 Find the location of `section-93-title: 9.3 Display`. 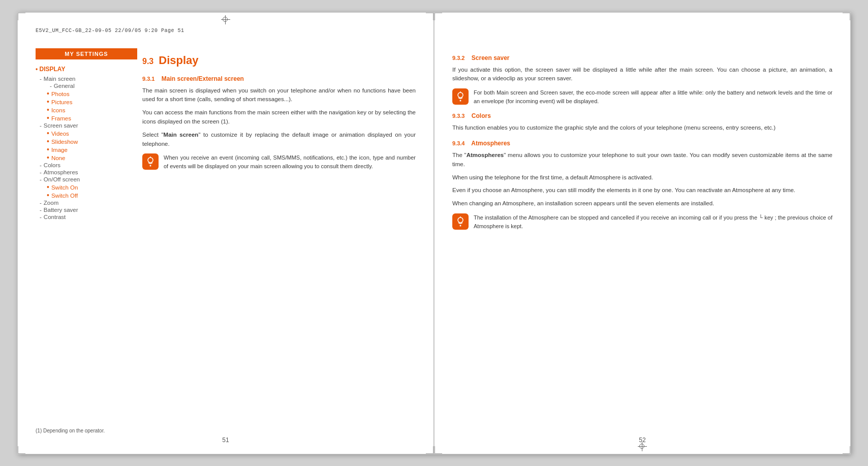

section-93-title: 9.3 Display is located at coordinates (279, 60).